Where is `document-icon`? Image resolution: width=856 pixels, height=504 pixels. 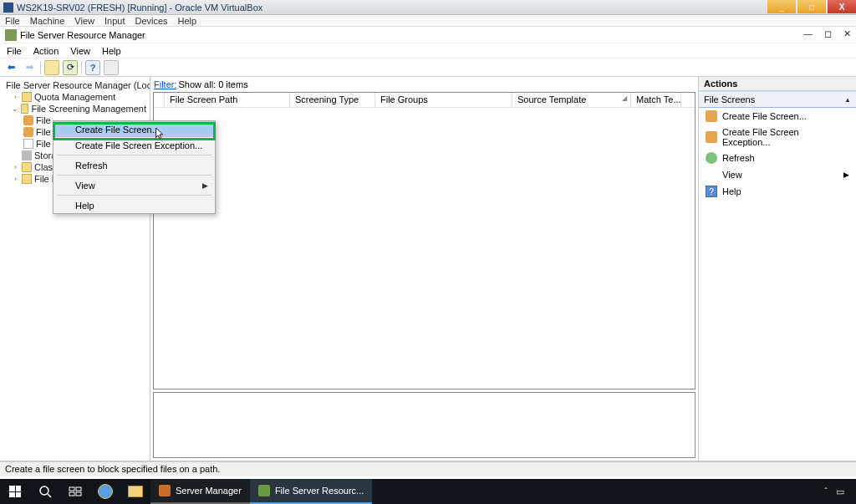
document-icon is located at coordinates (28, 144).